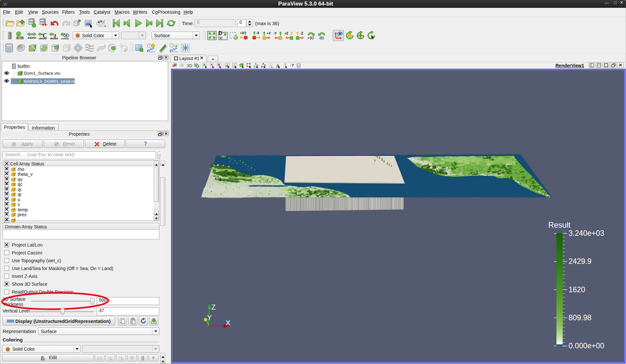 This screenshot has width=626, height=364. Describe the element at coordinates (269, 33) in the screenshot. I see `svg-text: +Y` at that location.